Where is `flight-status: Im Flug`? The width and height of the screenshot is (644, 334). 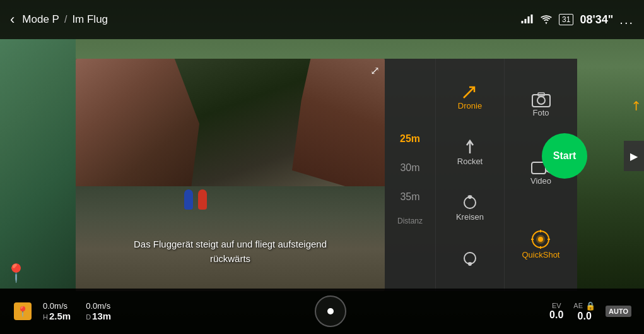
flight-status: Im Flug is located at coordinates (90, 20).